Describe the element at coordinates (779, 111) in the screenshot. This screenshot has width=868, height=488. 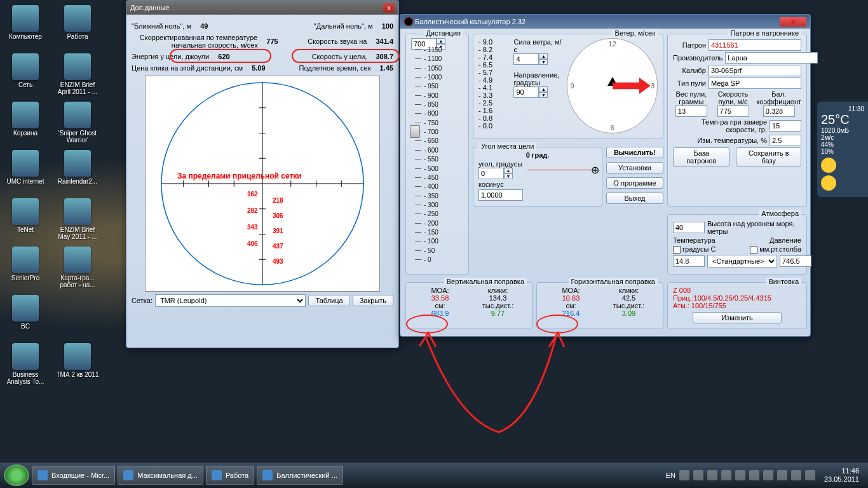
I see `bc-input` at that location.